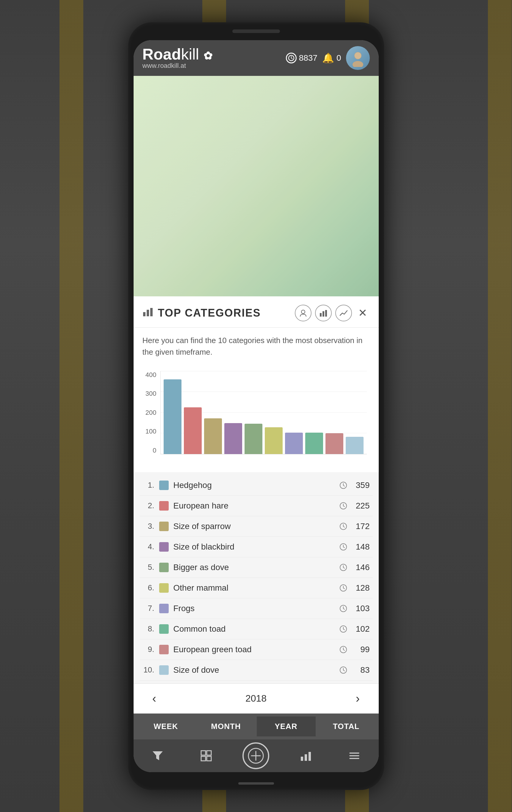 The width and height of the screenshot is (512, 812). Describe the element at coordinates (254, 588) in the screenshot. I see `legend-name: Other mammal` at that location.